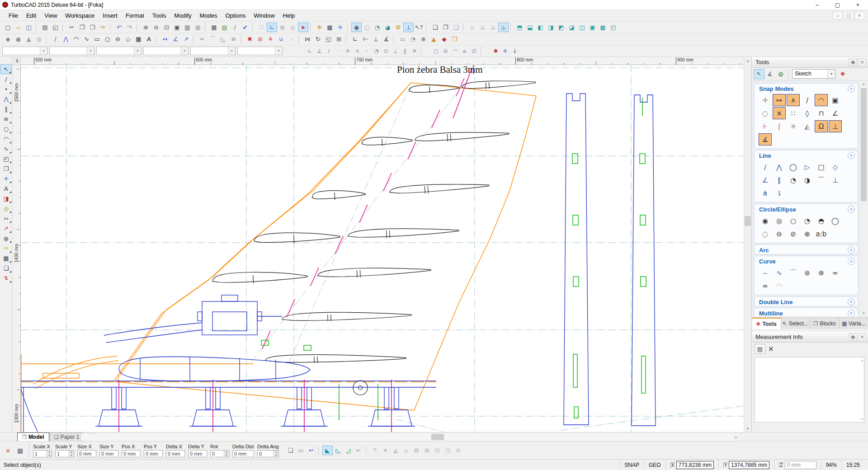 The image size is (868, 470). What do you see at coordinates (821, 127) in the screenshot?
I see `snap-magnetic-icon: Ω` at bounding box center [821, 127].